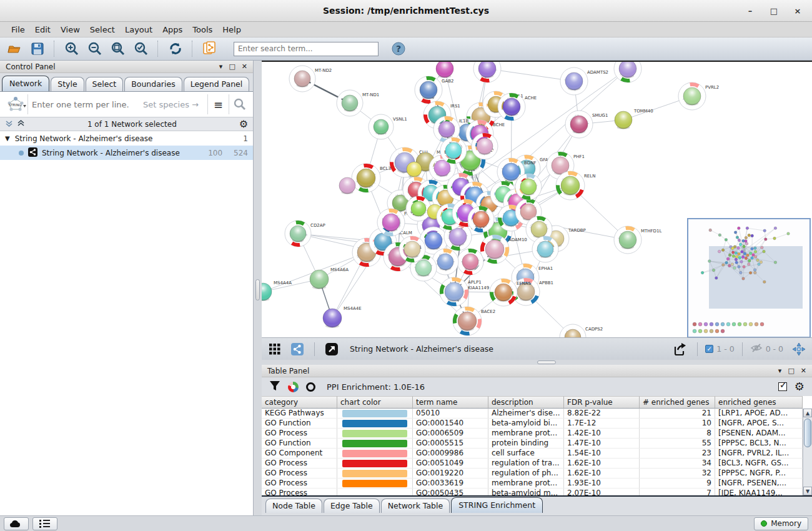 The width and height of the screenshot is (812, 531). I want to click on tab-node-table: Node Table, so click(294, 506).